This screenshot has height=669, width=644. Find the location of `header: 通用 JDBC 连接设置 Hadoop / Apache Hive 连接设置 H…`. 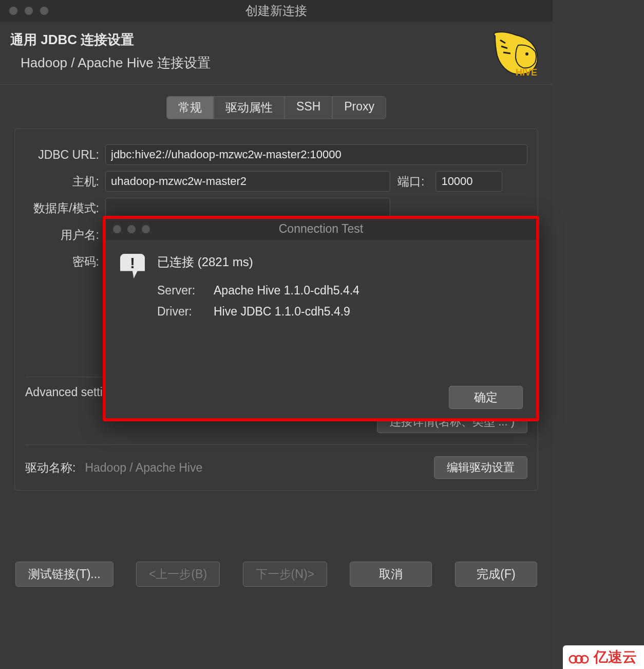

header: 通用 JDBC 连接设置 Hadoop / Apache Hive 连接设置 H… is located at coordinates (276, 53).